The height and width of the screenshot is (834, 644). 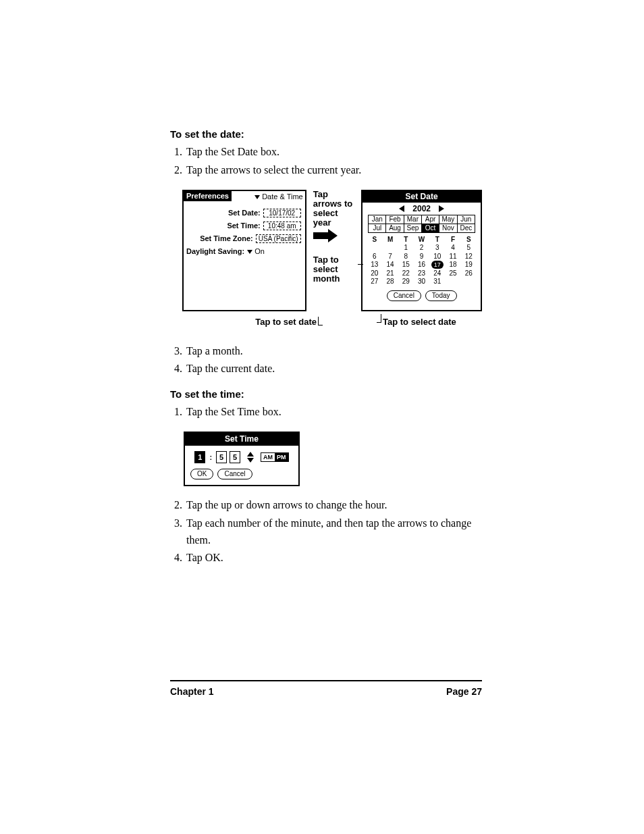 What do you see at coordinates (333, 170) in the screenshot?
I see `step: Tap the arrows to select the current yea…` at bounding box center [333, 170].